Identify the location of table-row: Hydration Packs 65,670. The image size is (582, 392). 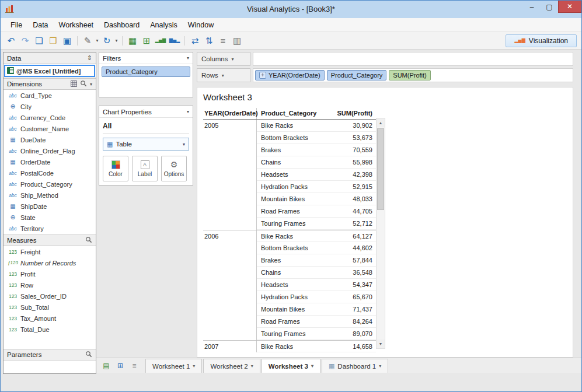
(290, 298).